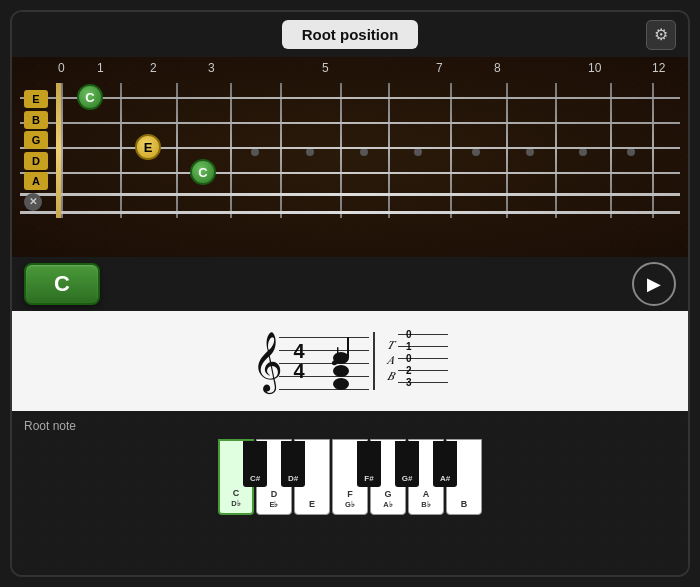  What do you see at coordinates (58, 150) in the screenshot?
I see `guitar-nut` at bounding box center [58, 150].